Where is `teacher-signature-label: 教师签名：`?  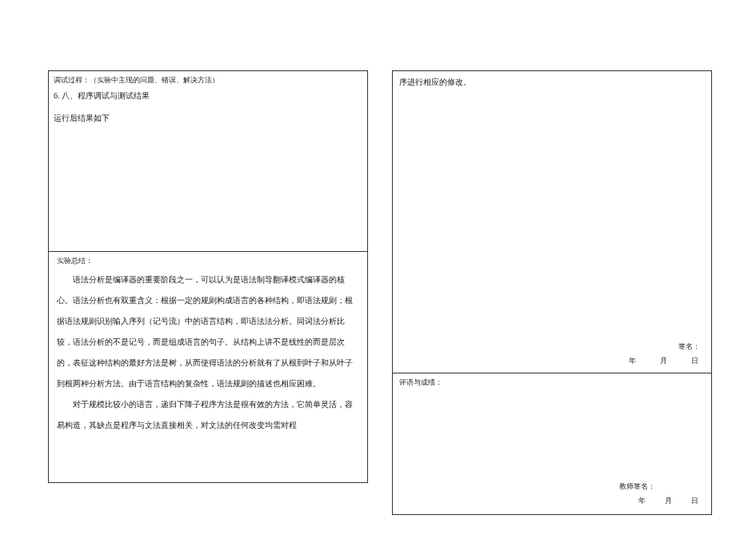 teacher-signature-label: 教师签名： is located at coordinates (637, 486).